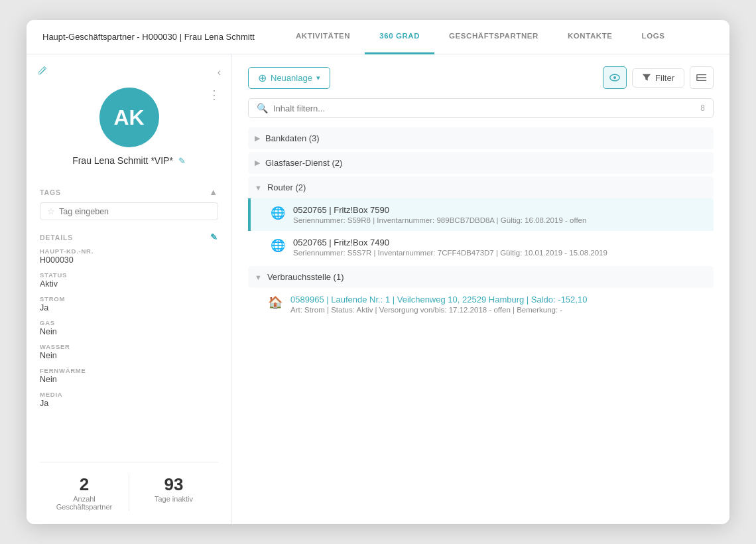 This screenshot has height=544, width=756. I want to click on detail-row: STROMJa, so click(129, 304).